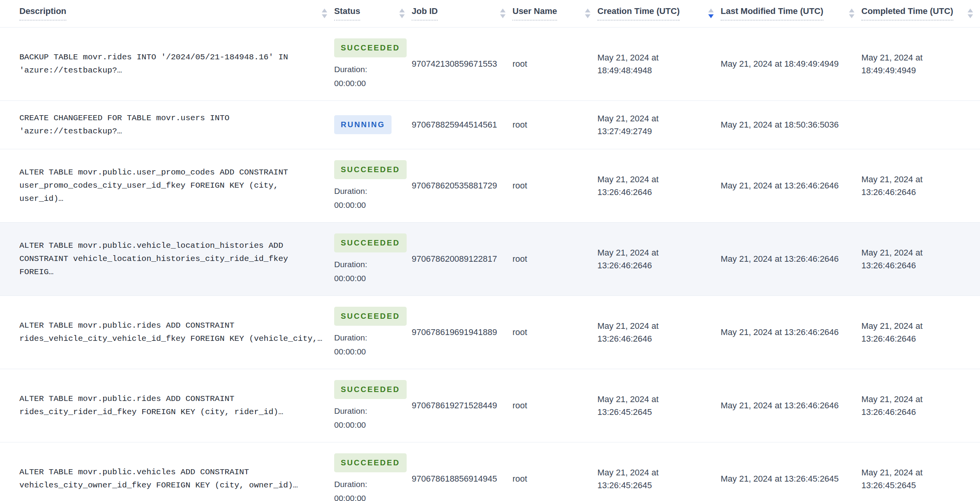  I want to click on job-completed-time: May 21, 2024 at 13:26:45:2645, so click(921, 472).